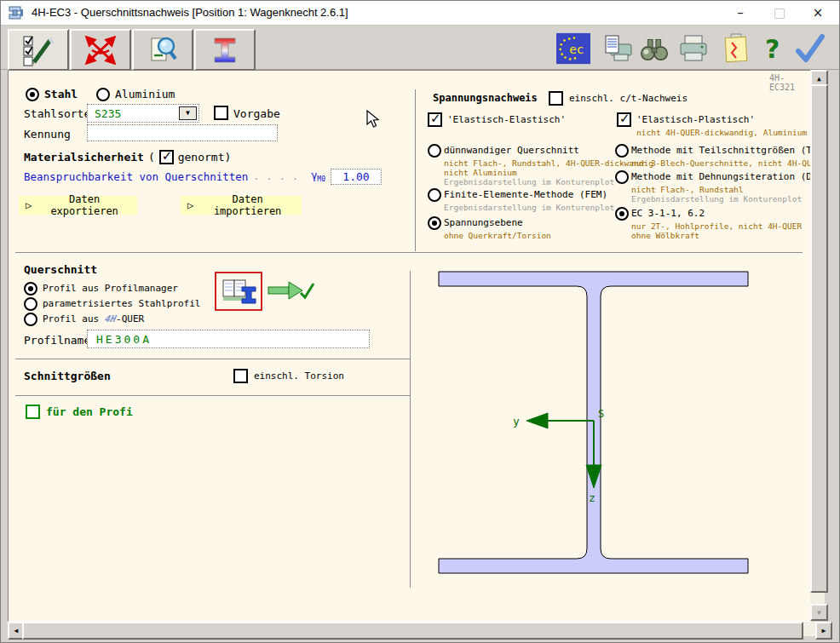 This screenshot has width=840, height=643. I want to click on daten-exportieren-button: ▷ Daten exportieren, so click(78, 205).